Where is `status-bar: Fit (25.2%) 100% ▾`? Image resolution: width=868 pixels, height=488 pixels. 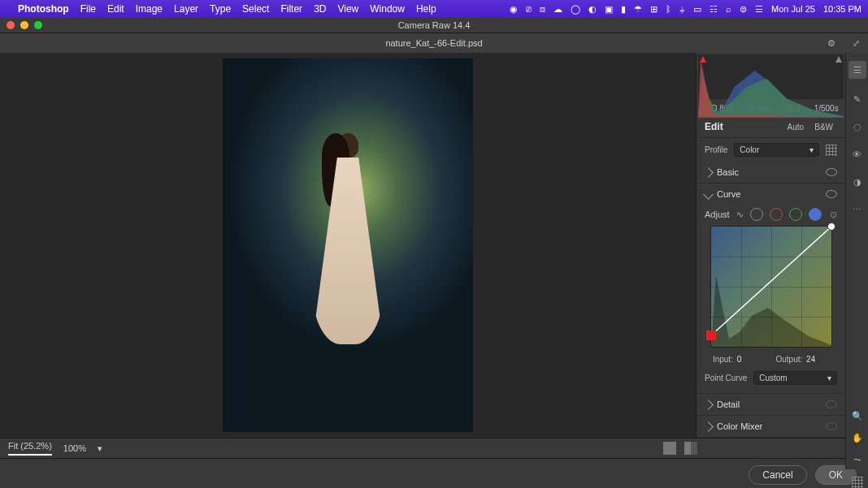
status-bar: Fit (25.2%) 100% ▾ is located at coordinates (434, 448).